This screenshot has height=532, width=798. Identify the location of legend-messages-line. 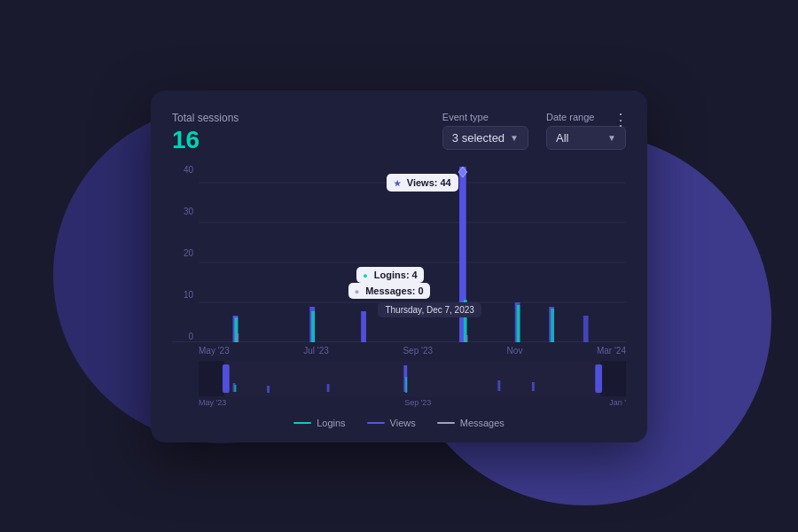
(446, 423).